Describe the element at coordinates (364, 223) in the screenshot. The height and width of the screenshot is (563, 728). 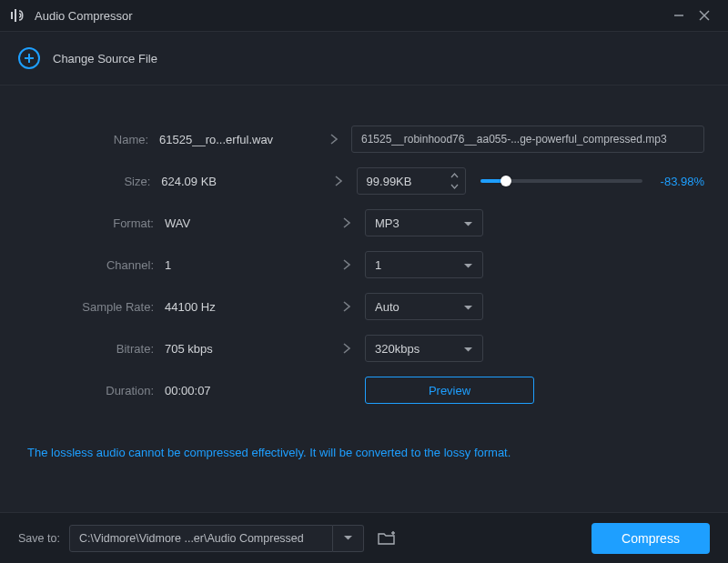
I see `row-format: Format: WAV MP3` at that location.